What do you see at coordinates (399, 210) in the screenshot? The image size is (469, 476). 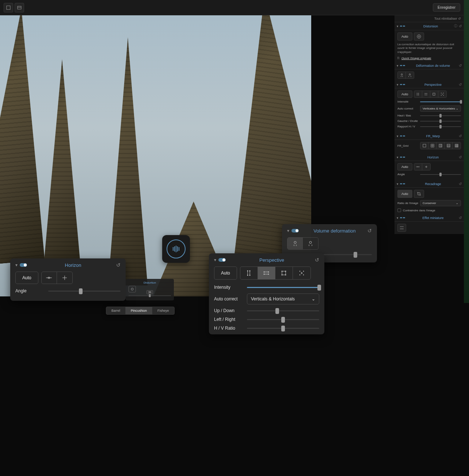 I see `constrain-checkbox` at bounding box center [399, 210].